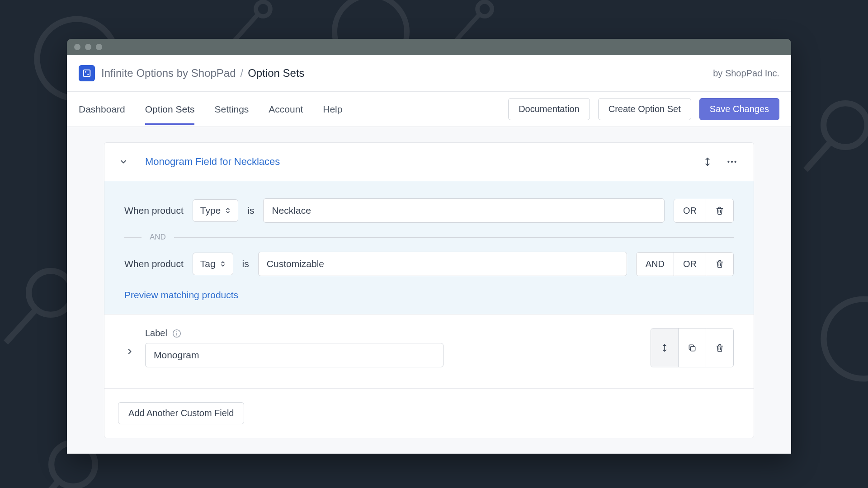 Image resolution: width=868 pixels, height=488 pixels. Describe the element at coordinates (665, 348) in the screenshot. I see `reorder-field-button` at that location.